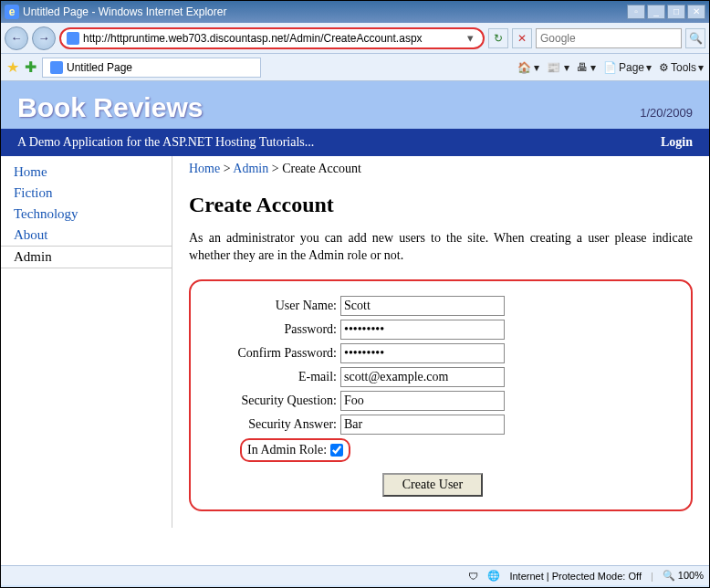  I want to click on page-intro: As an administrator you can add new user…, so click(441, 247).